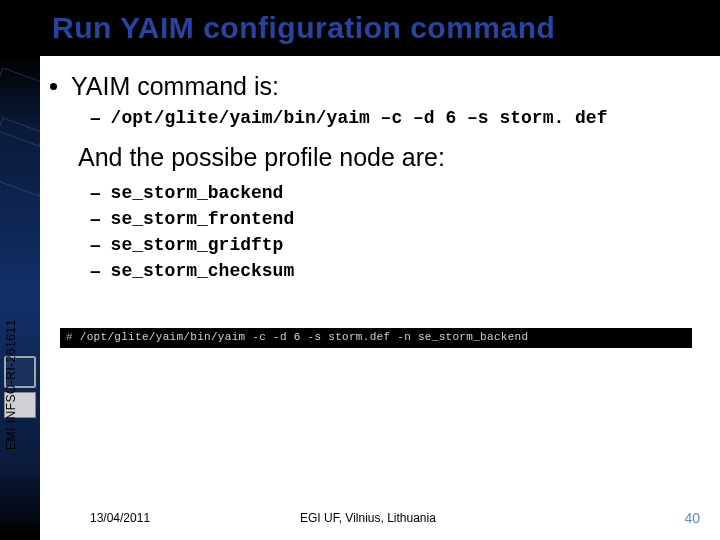 The width and height of the screenshot is (720, 540). What do you see at coordinates (203, 219) in the screenshot?
I see `profile-value: se_storm_frontend` at bounding box center [203, 219].